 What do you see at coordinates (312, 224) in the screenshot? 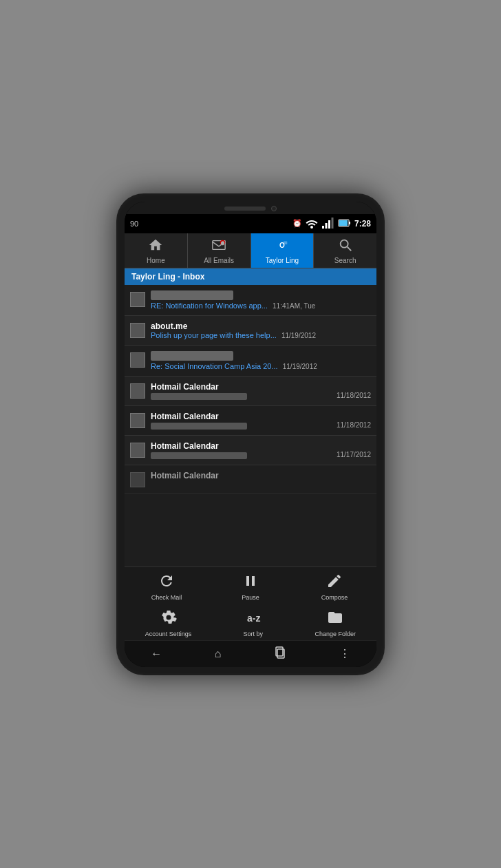
I see `wifi-icon` at bounding box center [312, 224].